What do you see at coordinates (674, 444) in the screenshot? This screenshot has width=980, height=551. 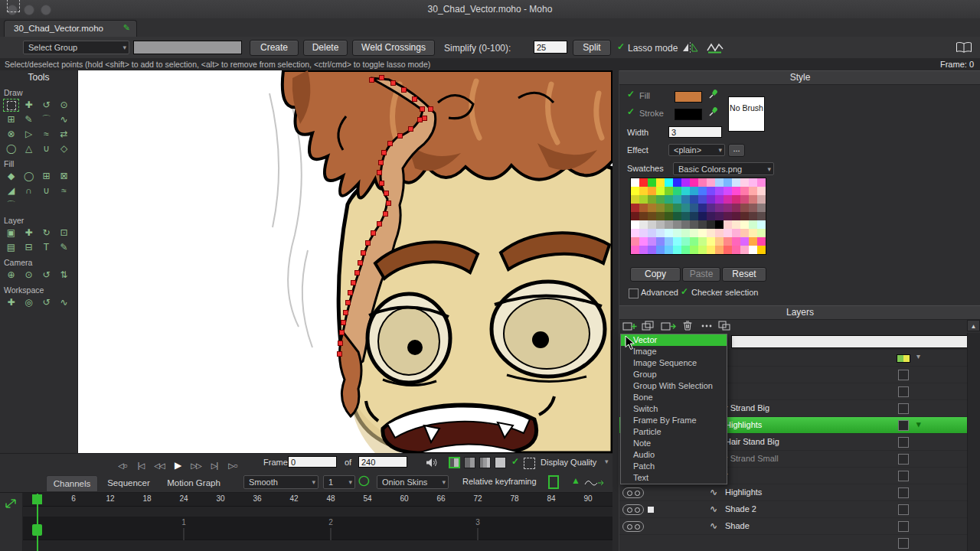 I see `menu-item-note: Note` at bounding box center [674, 444].